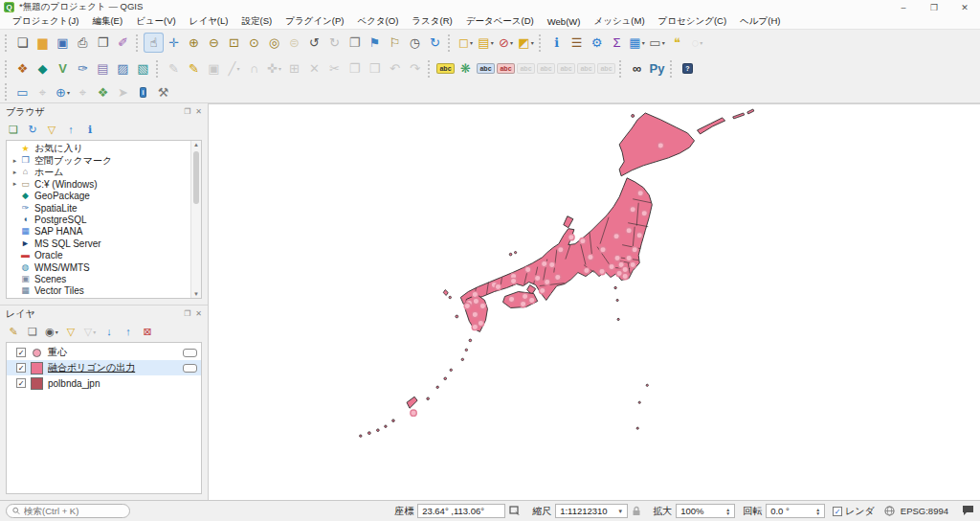 This screenshot has height=521, width=980. Describe the element at coordinates (188, 111) in the screenshot. I see `browser-float-icon: ❐` at that location.